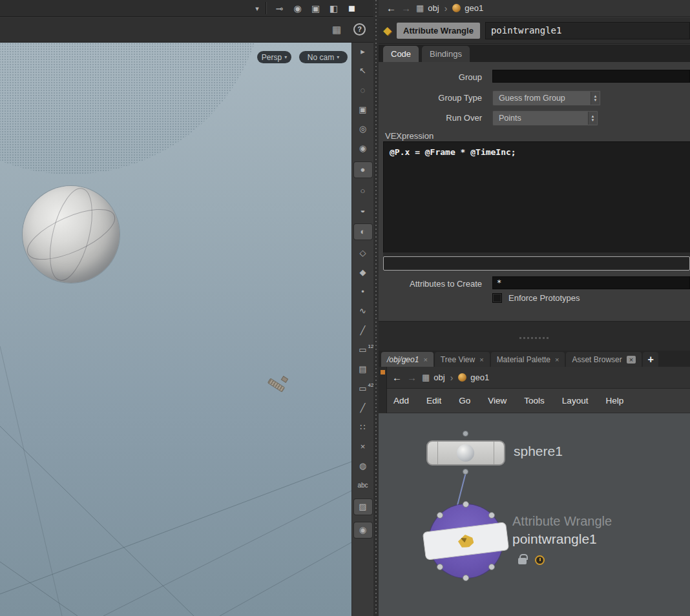 This screenshot has width=690, height=616. Describe the element at coordinates (446, 54) in the screenshot. I see `tab-bindings: Bindings` at that location.